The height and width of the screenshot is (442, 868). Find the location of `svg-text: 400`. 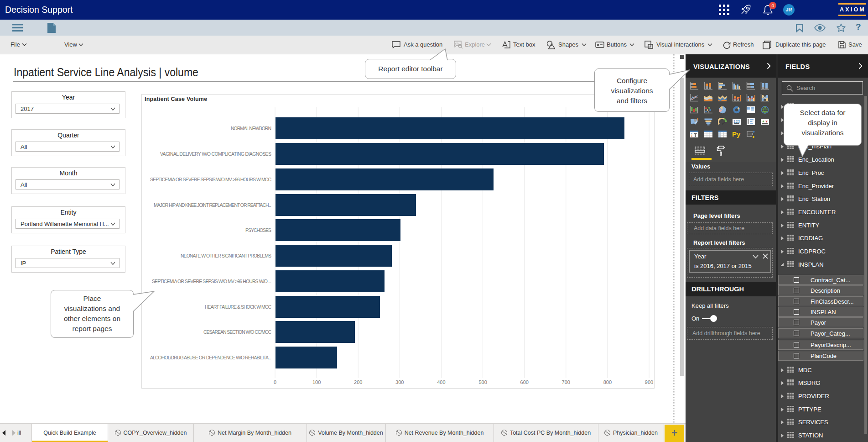

svg-text: 400 is located at coordinates (441, 382).